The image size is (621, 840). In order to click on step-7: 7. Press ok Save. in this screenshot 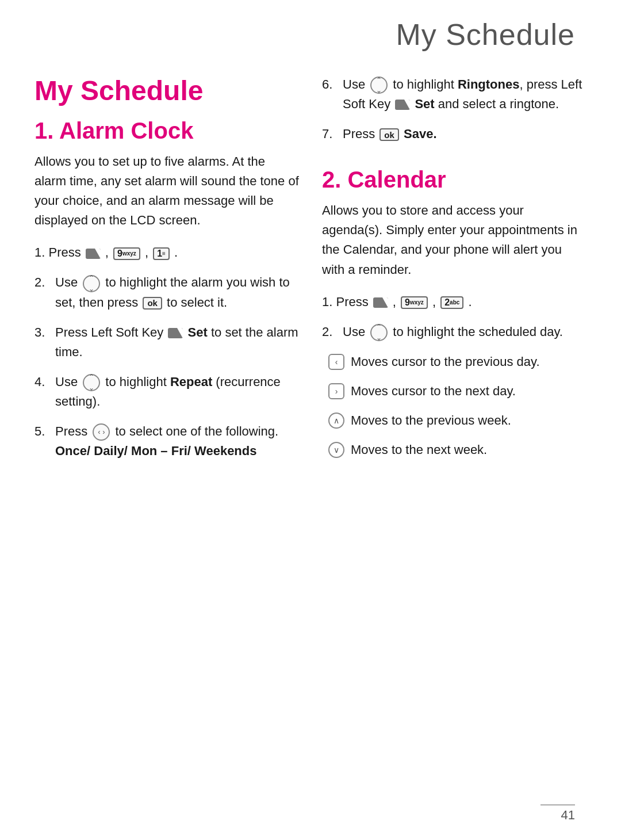, I will do `click(454, 134)`.